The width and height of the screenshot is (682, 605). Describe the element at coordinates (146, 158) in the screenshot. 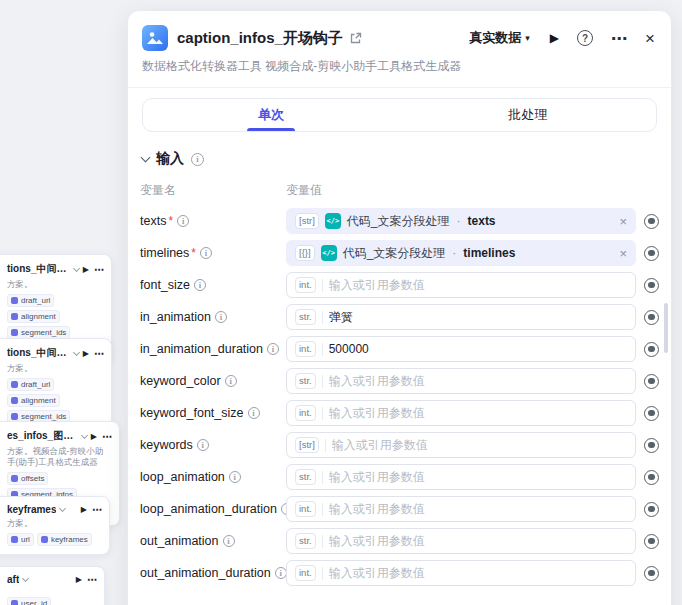

I see `collapse-input-icon` at that location.